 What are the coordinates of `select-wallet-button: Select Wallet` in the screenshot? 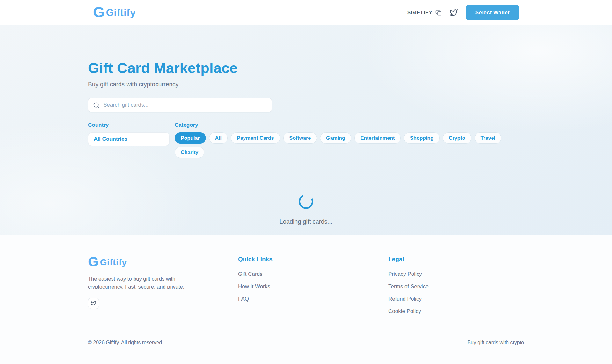 It's located at (492, 13).